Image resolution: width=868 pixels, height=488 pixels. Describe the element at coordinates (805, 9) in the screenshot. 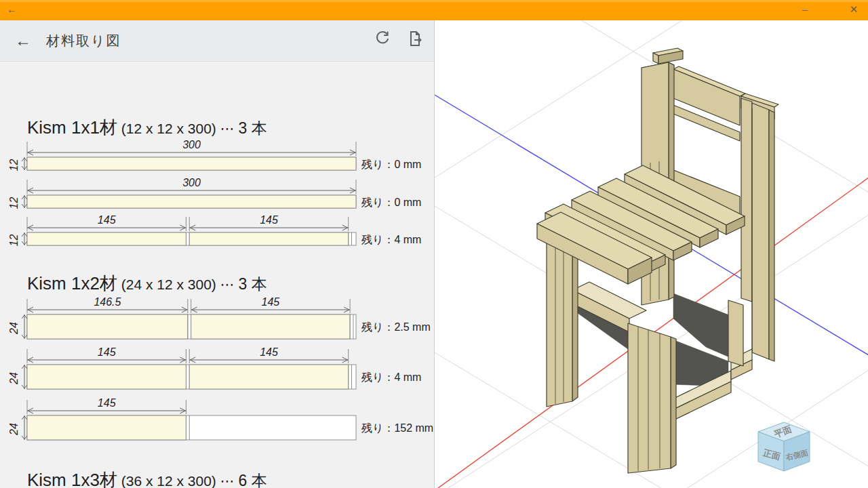

I see `minimize-button: –` at that location.